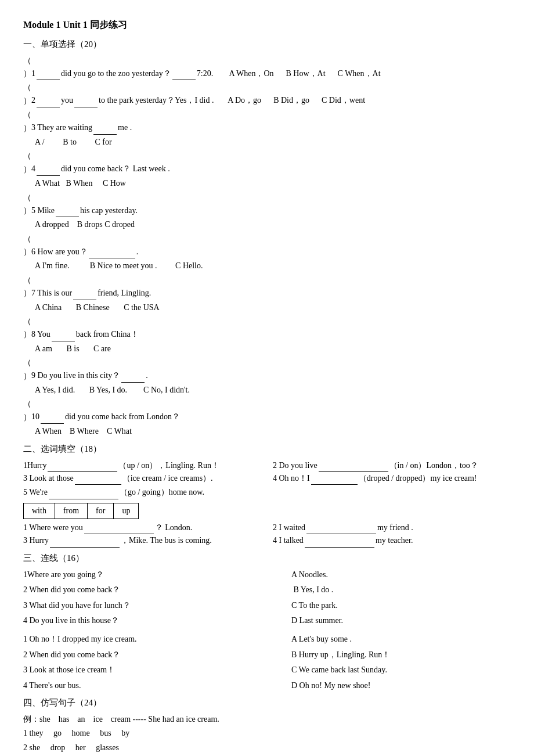  I want to click on title: Module 1 Unit 1 同步练习, so click(267, 25).